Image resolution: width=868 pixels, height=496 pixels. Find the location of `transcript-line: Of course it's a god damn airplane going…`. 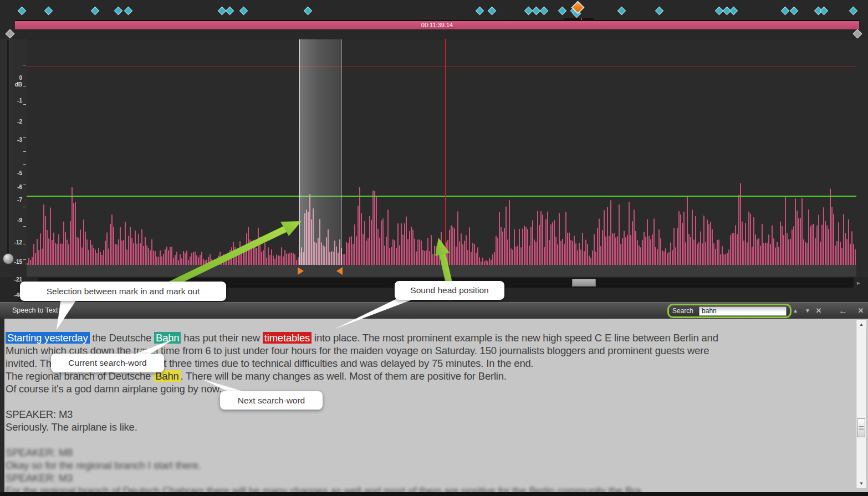

transcript-line: Of course it's a god damn airplane going… is located at coordinates (429, 389).